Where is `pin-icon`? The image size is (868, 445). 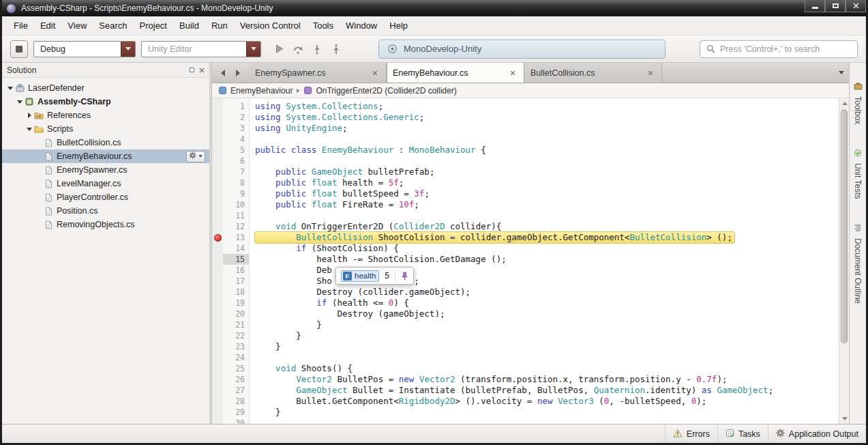 pin-icon is located at coordinates (405, 276).